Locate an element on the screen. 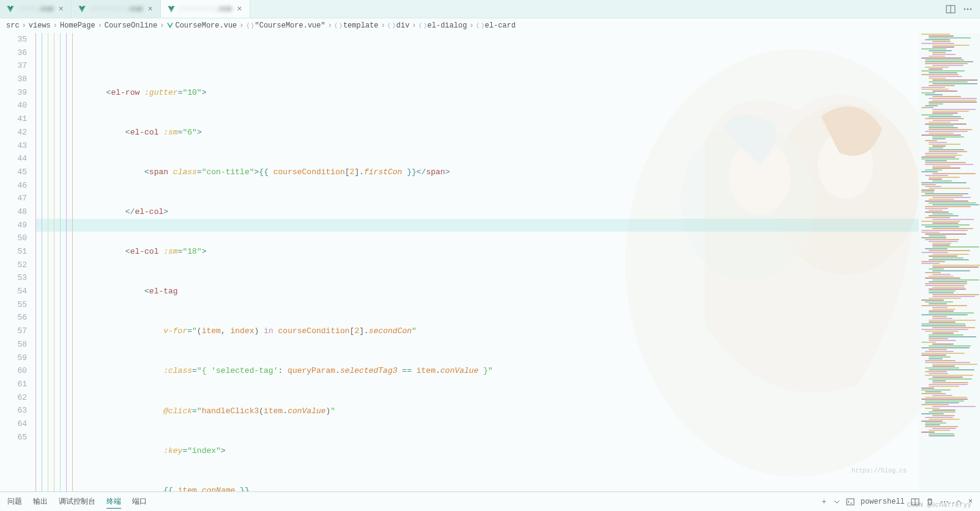  panel-tab-debug: 调试控制台 is located at coordinates (77, 502).